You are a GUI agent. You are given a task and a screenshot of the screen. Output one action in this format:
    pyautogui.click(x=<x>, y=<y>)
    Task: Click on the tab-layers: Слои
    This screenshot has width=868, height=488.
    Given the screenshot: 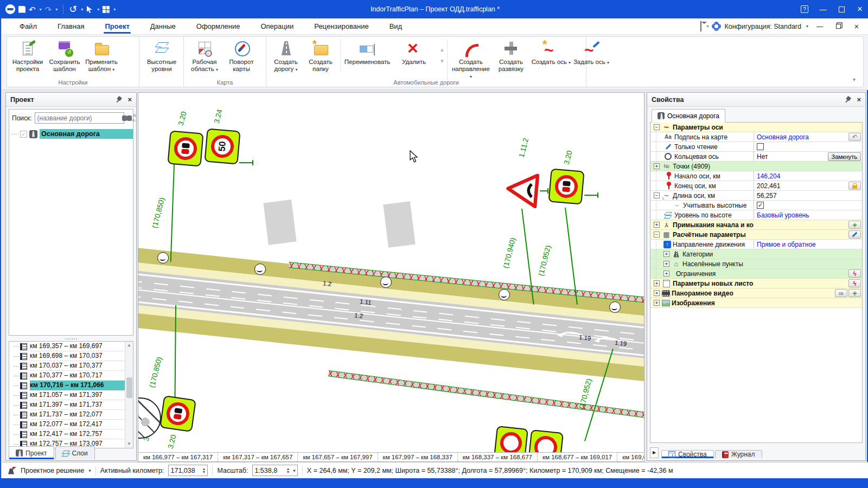 What is the action you would take?
    pyautogui.click(x=75, y=453)
    